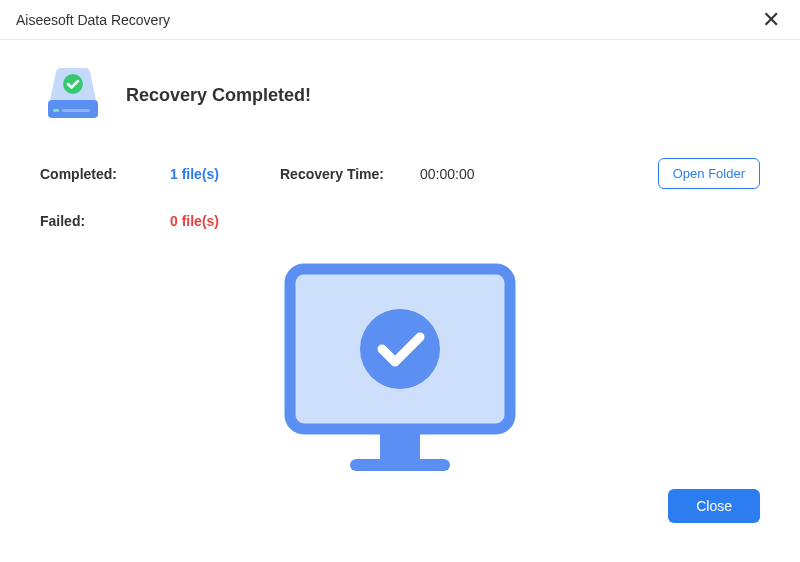 This screenshot has height=562, width=800. I want to click on recovery-time-value: 00:00:00, so click(475, 174).